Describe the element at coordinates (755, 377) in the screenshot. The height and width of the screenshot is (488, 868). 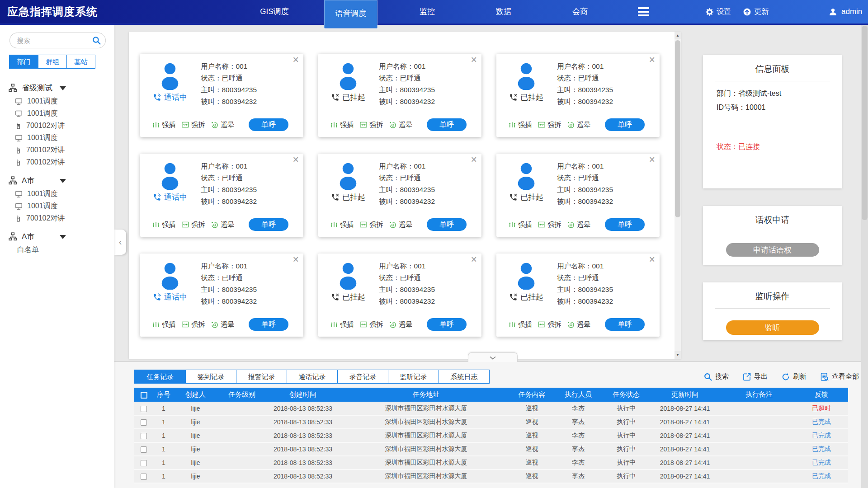
I see `export-button: 导出` at that location.